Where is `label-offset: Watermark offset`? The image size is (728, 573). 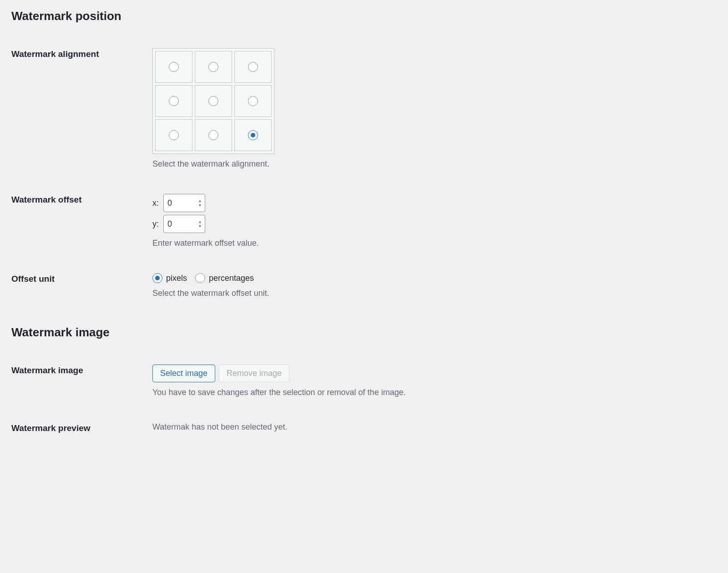 label-offset: Watermark offset is located at coordinates (82, 199).